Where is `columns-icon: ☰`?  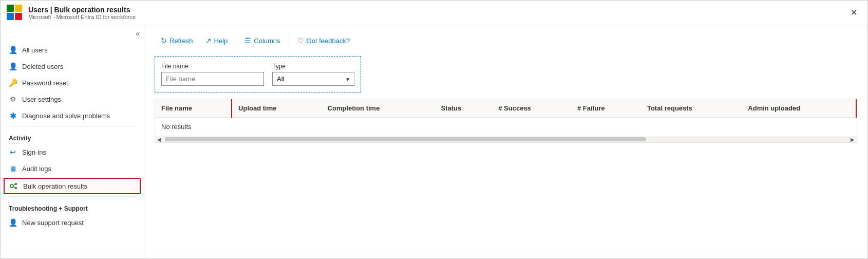 columns-icon: ☰ is located at coordinates (248, 41).